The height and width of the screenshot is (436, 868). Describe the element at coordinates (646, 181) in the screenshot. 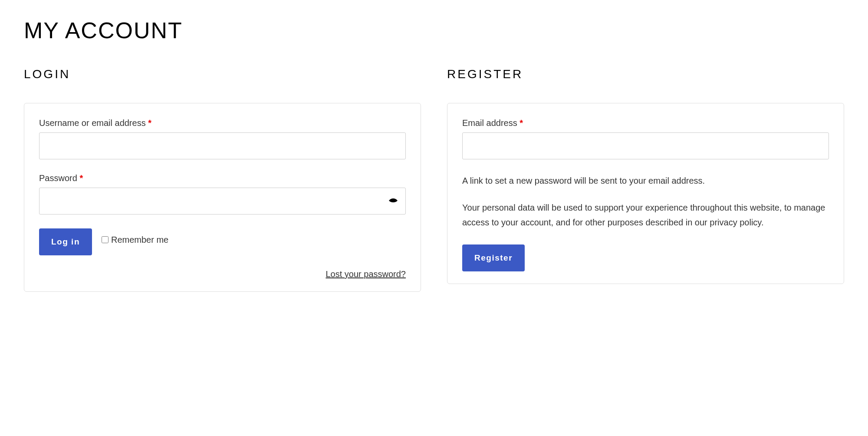

I see `register-link-info: A link to set a new password will be sen…` at that location.